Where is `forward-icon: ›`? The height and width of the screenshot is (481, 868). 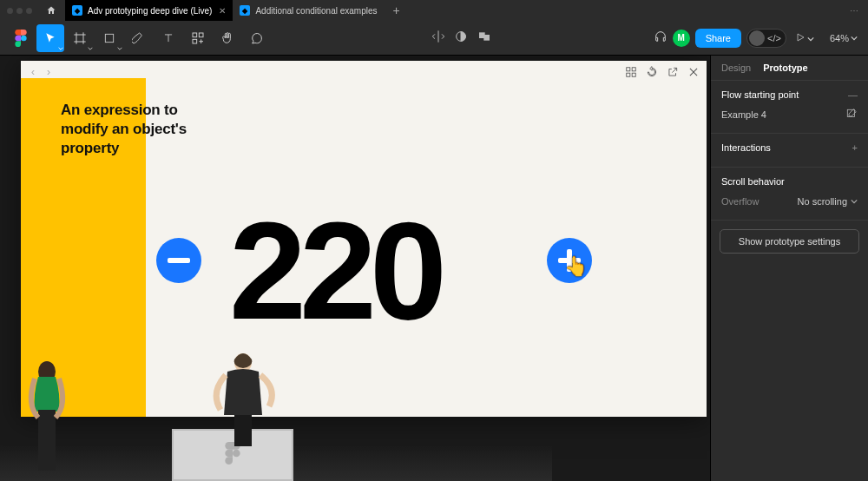
forward-icon: › is located at coordinates (49, 72).